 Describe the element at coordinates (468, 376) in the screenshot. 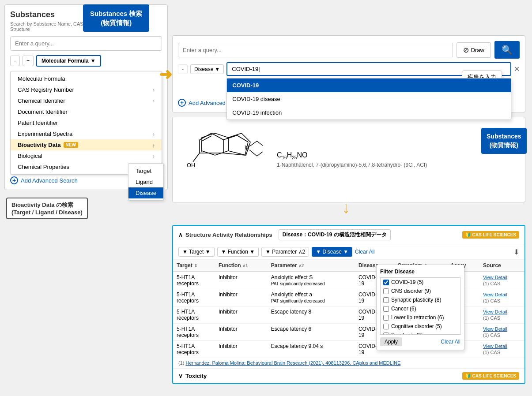

I see `cas-icon-2: 🔰` at that location.